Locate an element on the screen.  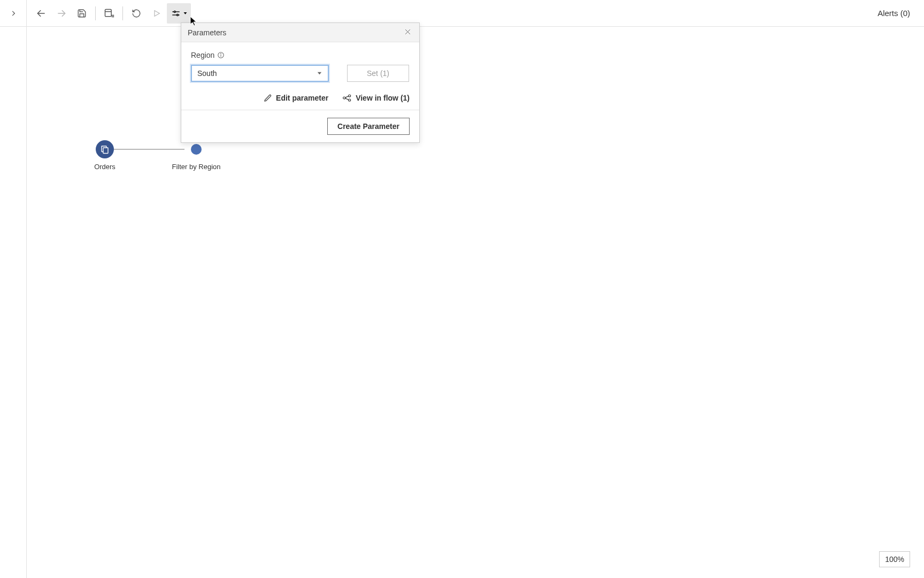
edit-parameter-label: Edit parameter is located at coordinates (302, 98).